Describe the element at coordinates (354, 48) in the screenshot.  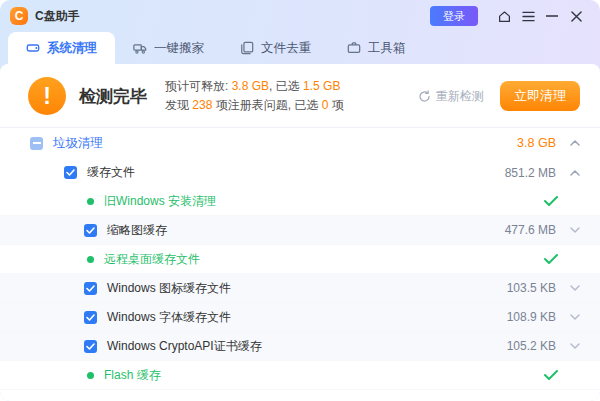
I see `toolbox-icon` at that location.